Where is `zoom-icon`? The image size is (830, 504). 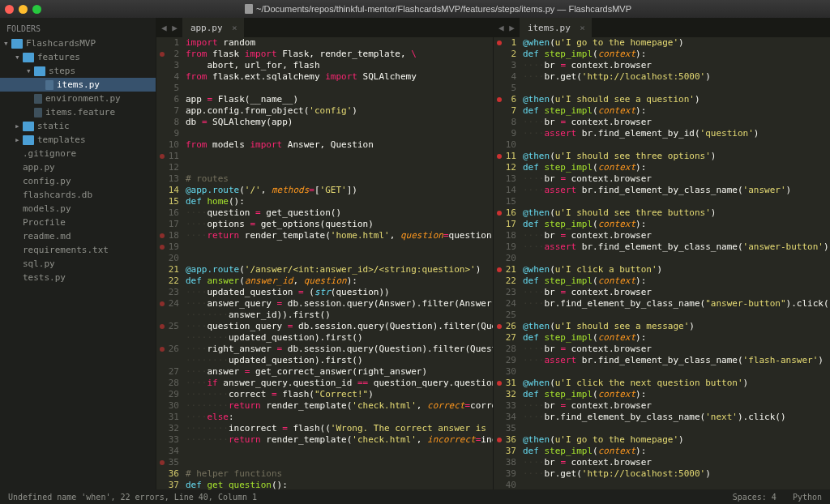
zoom-icon is located at coordinates (37, 10).